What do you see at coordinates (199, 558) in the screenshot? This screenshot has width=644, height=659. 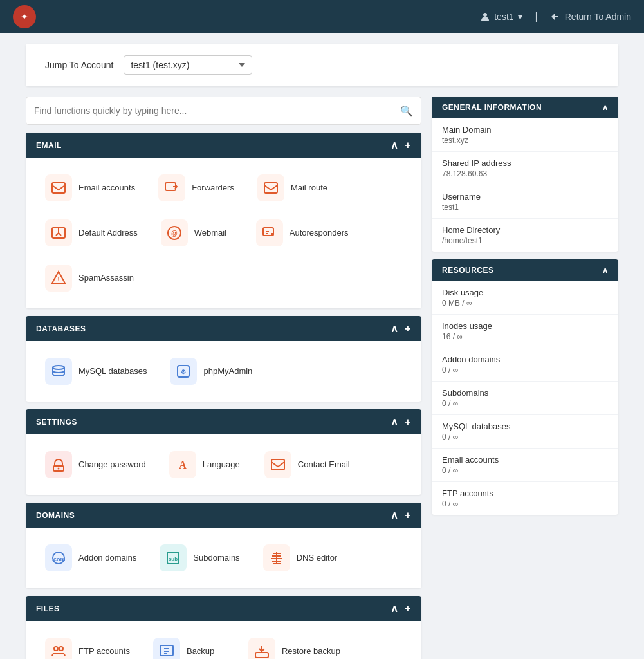 I see `subdomains-item: sub Subdomains` at bounding box center [199, 558].